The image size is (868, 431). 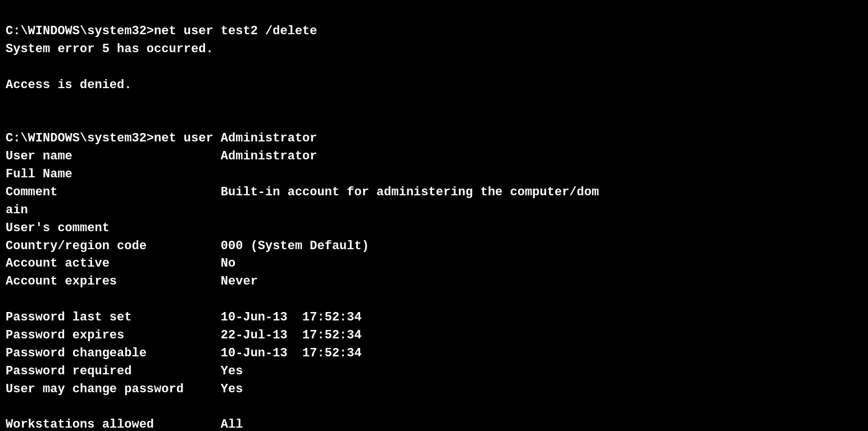 I want to click on comment_label: Comment Built-in account for administeri…, so click(x=434, y=192).